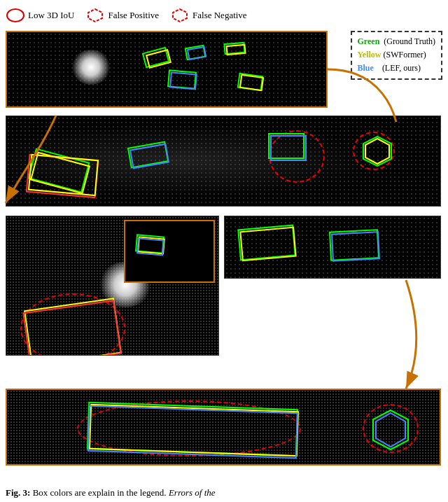 The image size is (448, 502). What do you see at coordinates (409, 41) in the screenshot?
I see `color-green-desc: (Ground Truth)` at bounding box center [409, 41].